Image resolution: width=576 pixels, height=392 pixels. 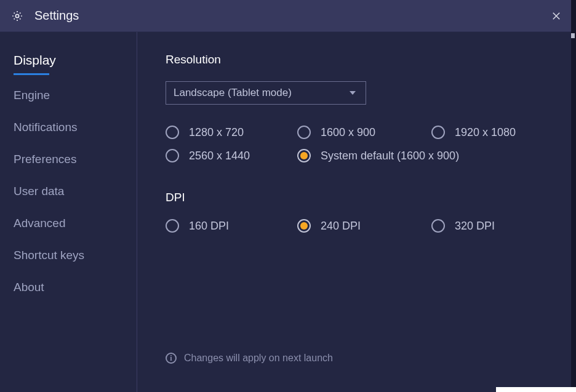 What do you see at coordinates (266, 93) in the screenshot?
I see `orientation-dropdown: Landscape (Tablet mode)` at bounding box center [266, 93].